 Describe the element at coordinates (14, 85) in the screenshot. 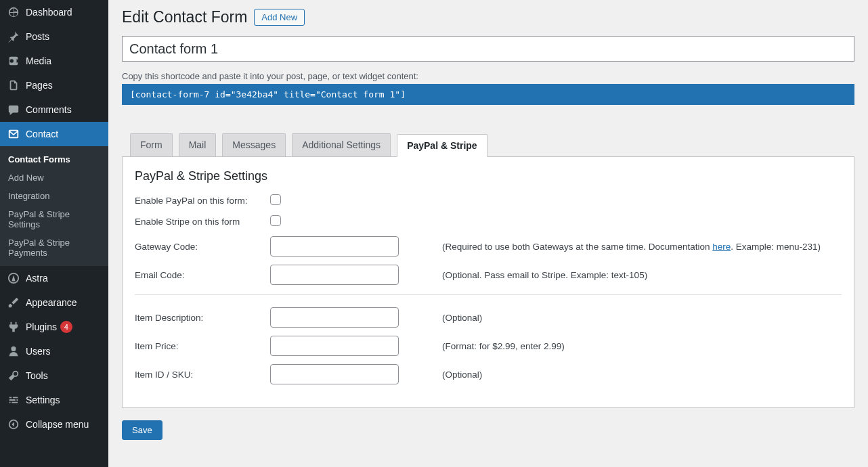

I see `pages-icon` at that location.